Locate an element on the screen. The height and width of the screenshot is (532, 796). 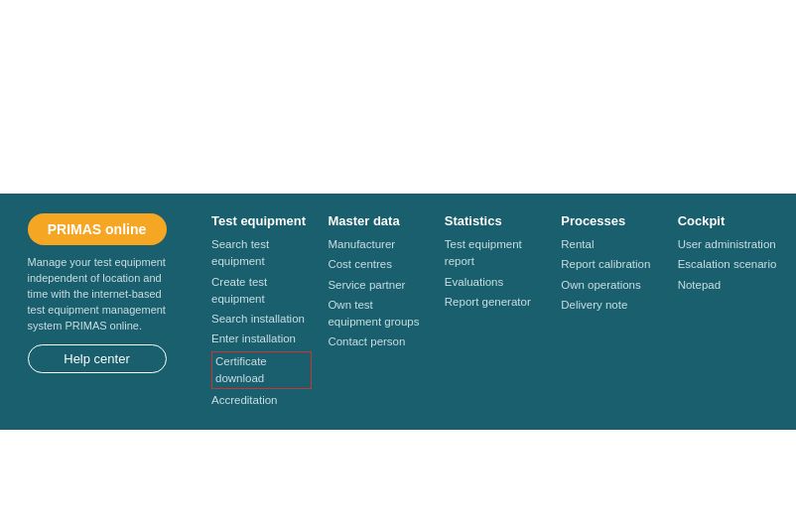
nav-link: Escalation scenario is located at coordinates (728, 264).